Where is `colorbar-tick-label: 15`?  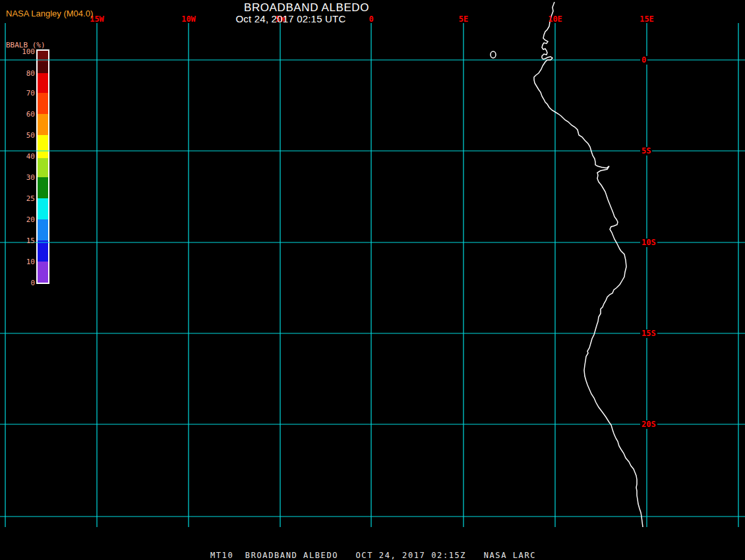
colorbar-tick-label: 15 is located at coordinates (17, 241).